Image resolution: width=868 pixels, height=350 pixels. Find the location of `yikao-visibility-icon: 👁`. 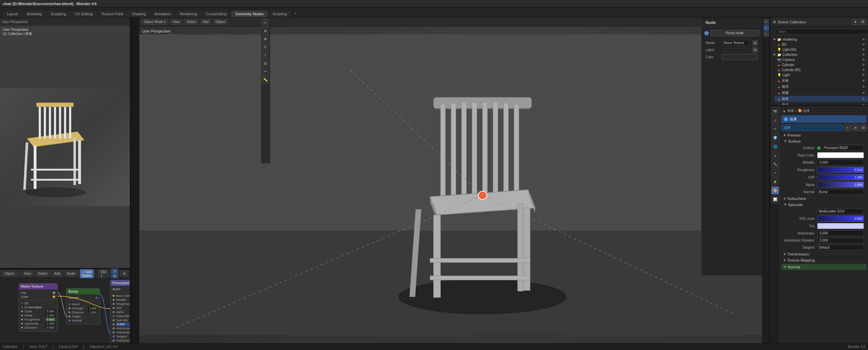

yikao-visibility-icon: 👁 is located at coordinates (864, 99).